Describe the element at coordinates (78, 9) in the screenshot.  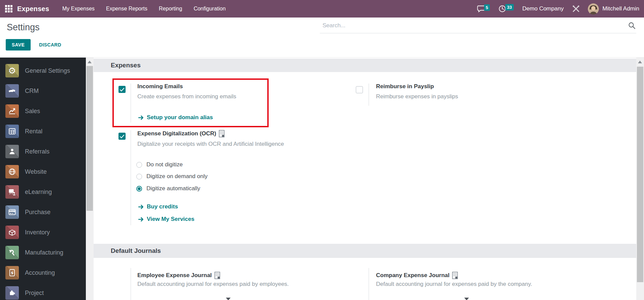
I see `nav-item-my-expenses: My Expenses` at that location.